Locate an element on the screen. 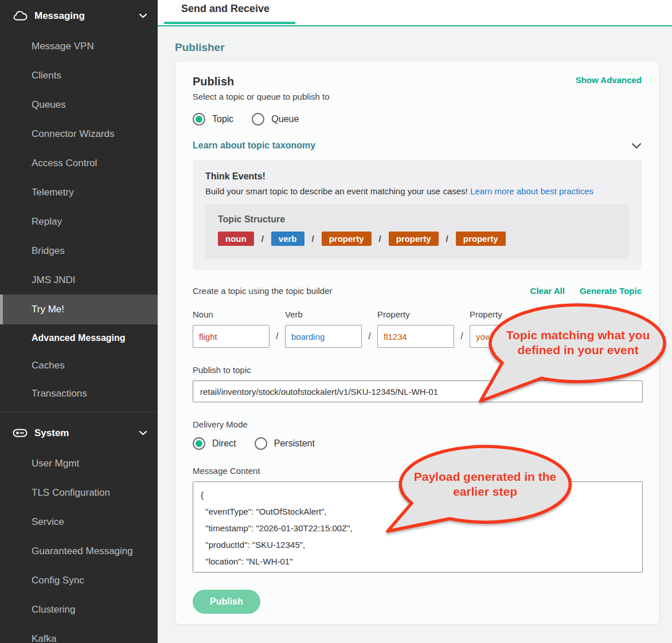 Image resolution: width=672 pixels, height=643 pixels. think-events-box: Think Events! Build your smart topic to … is located at coordinates (417, 215).